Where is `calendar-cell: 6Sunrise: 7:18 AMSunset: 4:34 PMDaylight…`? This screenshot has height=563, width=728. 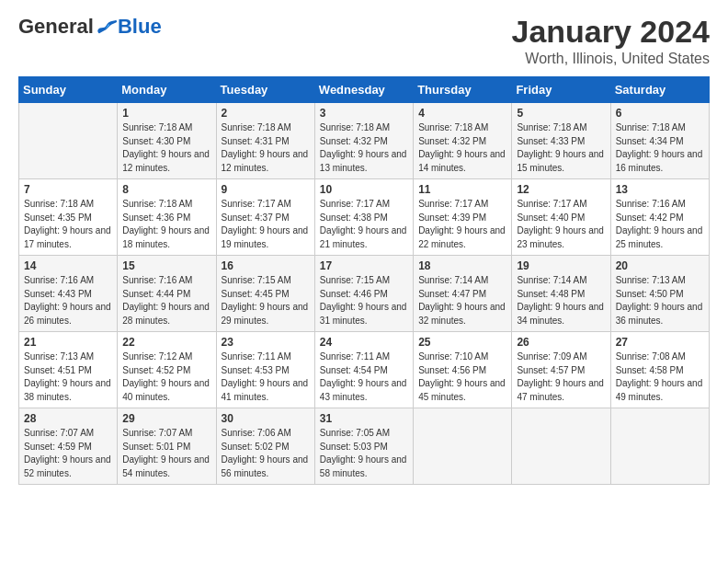 calendar-cell: 6Sunrise: 7:18 AMSunset: 4:34 PMDaylight… is located at coordinates (660, 142).